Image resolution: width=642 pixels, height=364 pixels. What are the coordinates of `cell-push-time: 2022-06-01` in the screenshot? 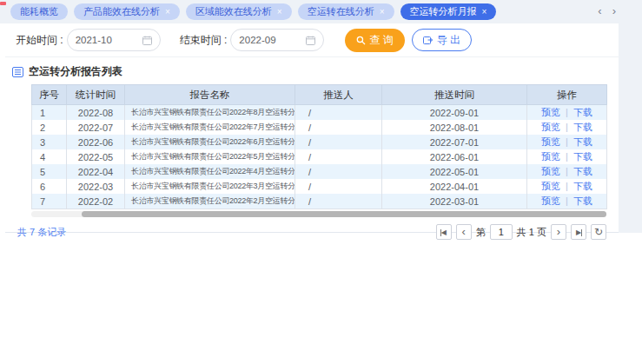 It's located at (455, 156).